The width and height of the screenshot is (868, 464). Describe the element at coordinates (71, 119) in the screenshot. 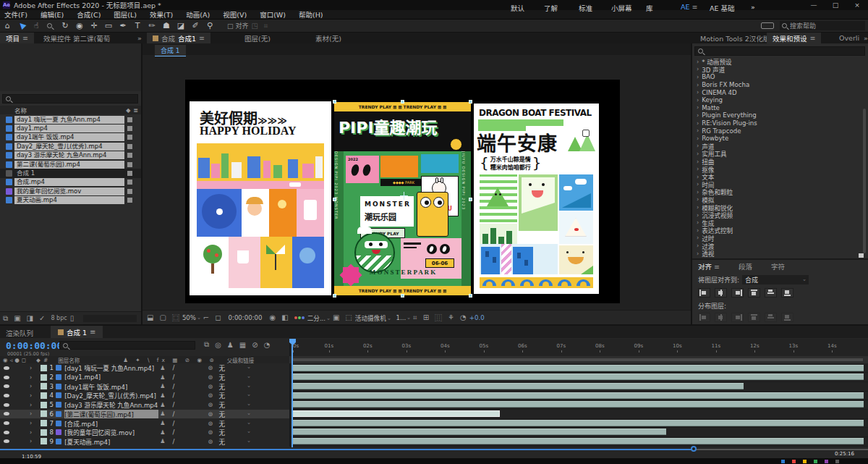

I see `project-item: day1 嗨玩一夏 九鱼Ann.mp4` at that location.